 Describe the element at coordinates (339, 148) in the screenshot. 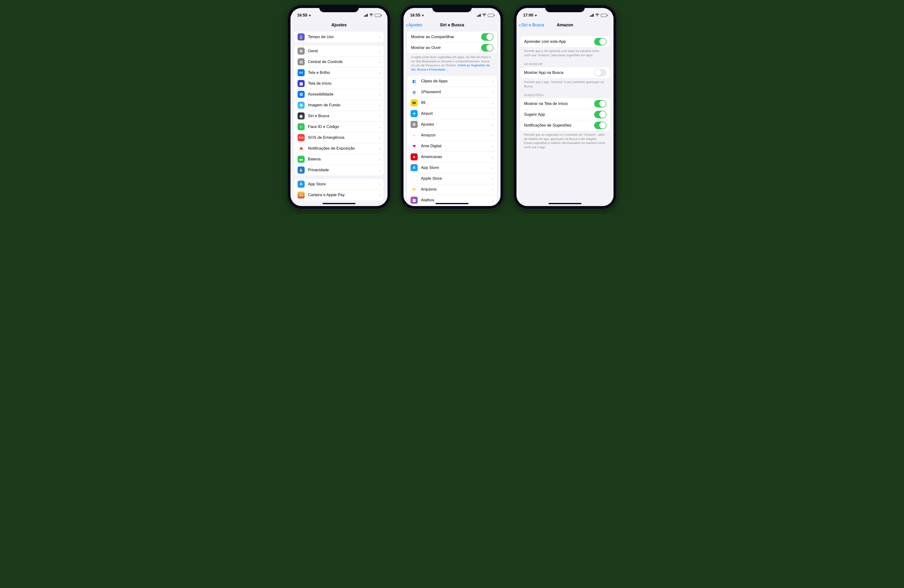

I see `row-exposicao: ✺ Notificações de Exposição ›` at that location.